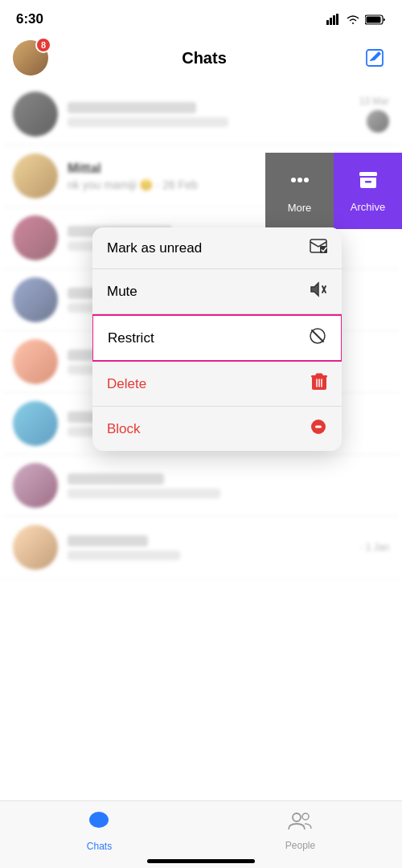  Describe the element at coordinates (375, 58) in the screenshot. I see `compose-button` at that location.